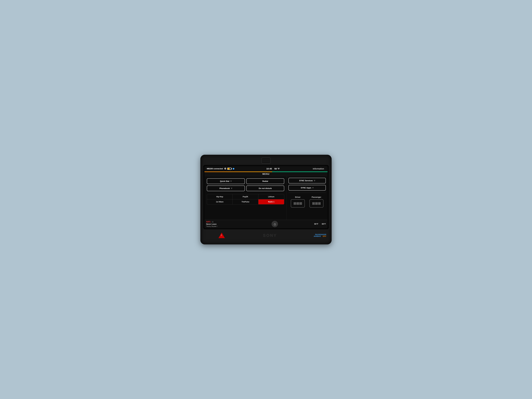  I want to click on progress-orange, so click(238, 172).